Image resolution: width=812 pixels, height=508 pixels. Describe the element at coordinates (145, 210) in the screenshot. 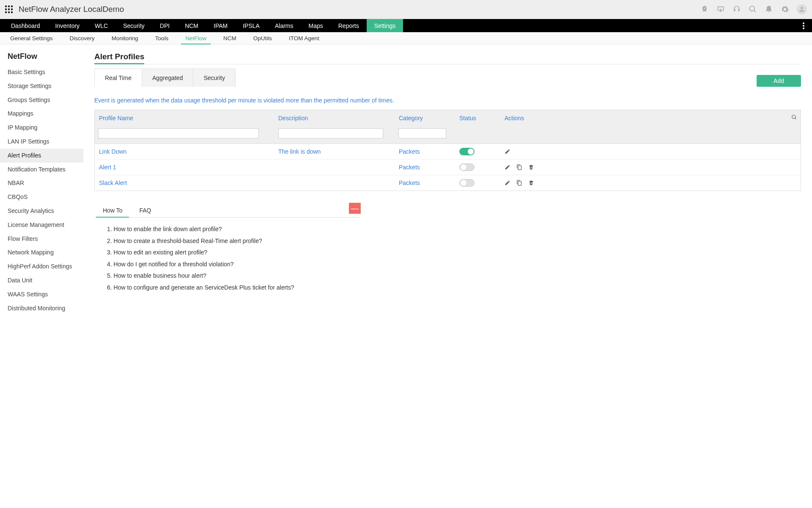

I see `howto-tab-faq: FAQ` at that location.